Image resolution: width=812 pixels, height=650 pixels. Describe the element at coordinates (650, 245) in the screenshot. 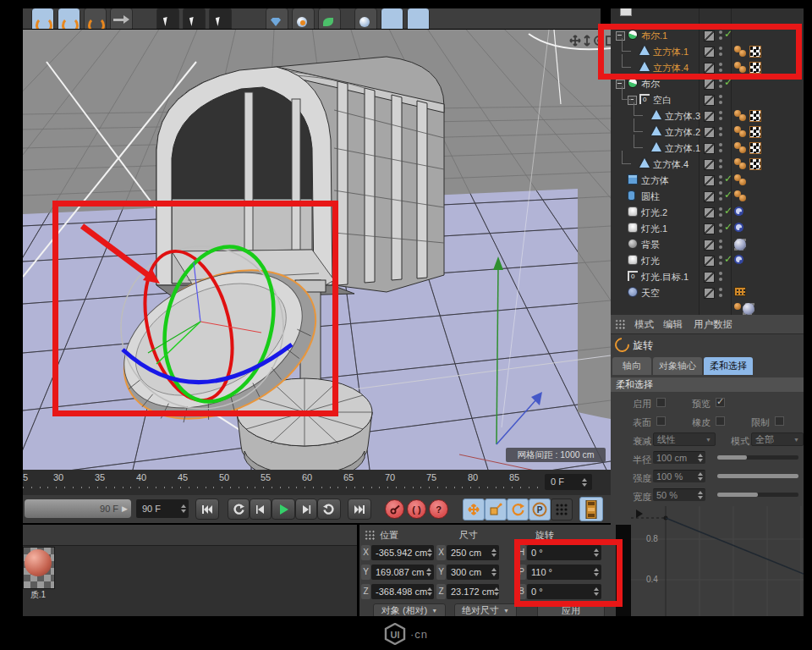

I see `object-name: 背景` at that location.